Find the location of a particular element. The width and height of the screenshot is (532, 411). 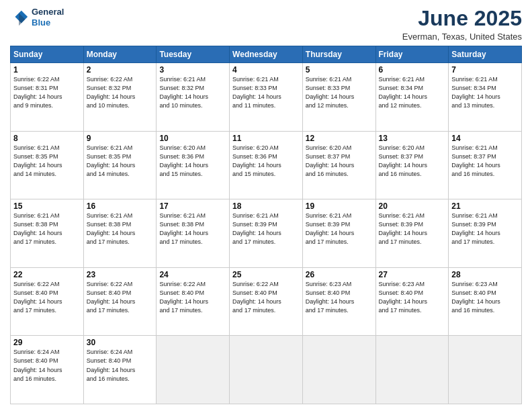

calendar-cell: 29Sunrise: 6:24 AM Sunset: 8:40 PM Dayli… is located at coordinates (47, 370).